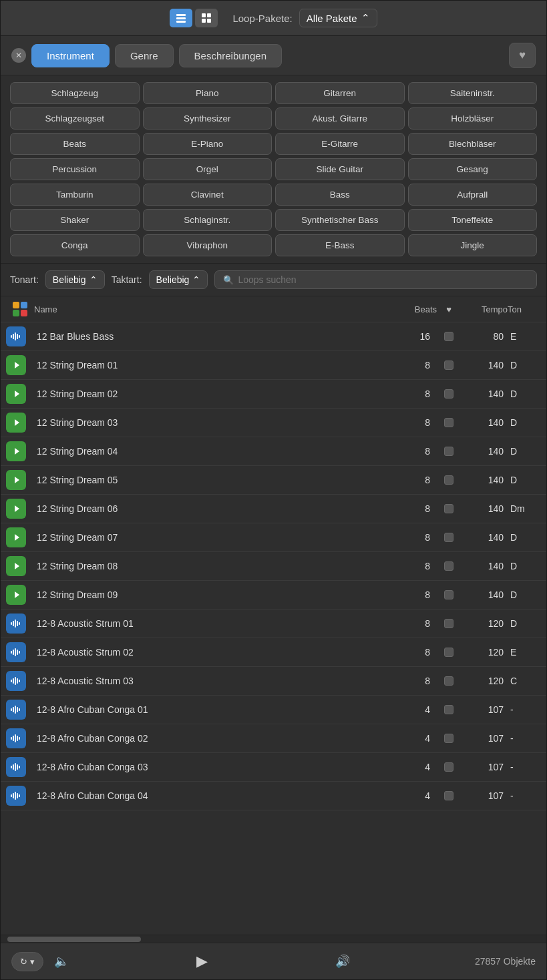  I want to click on instrument-button: Clavinet, so click(208, 195).